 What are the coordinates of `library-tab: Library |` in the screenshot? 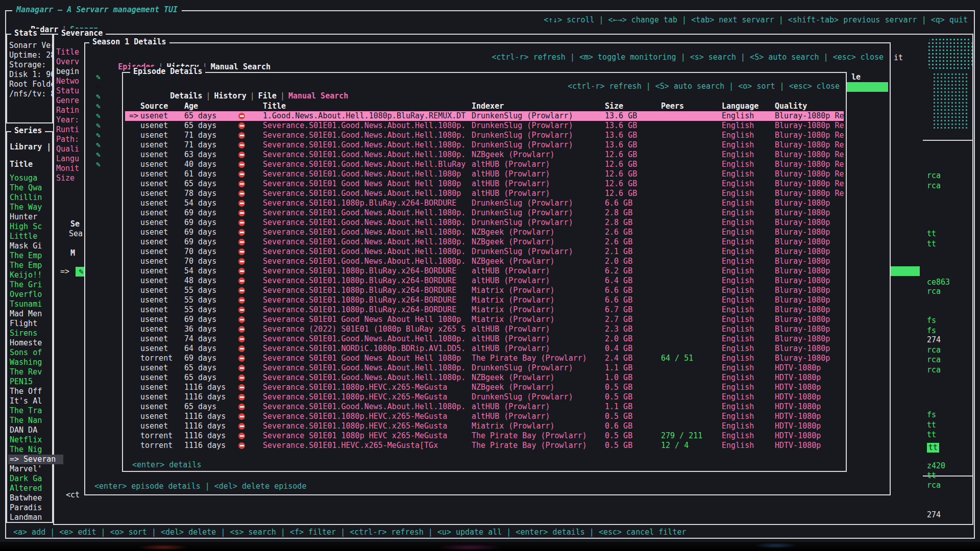 It's located at (31, 147).